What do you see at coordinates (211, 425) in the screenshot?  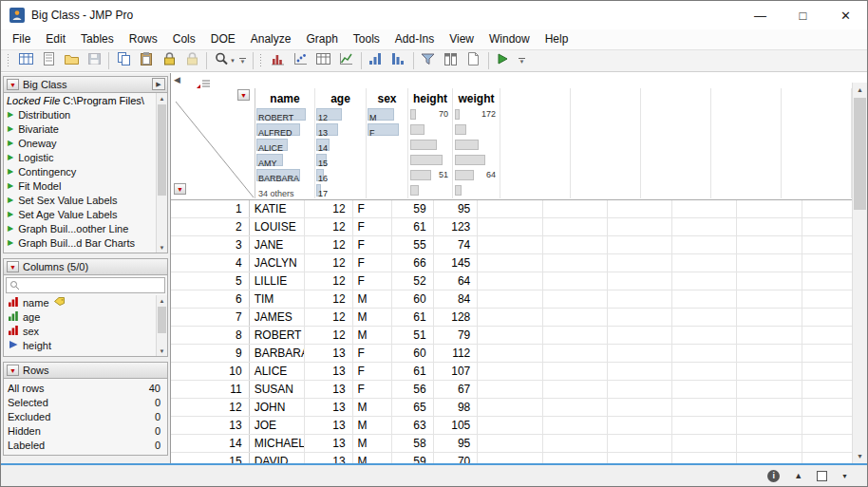 I see `row-number-cell: 13` at bounding box center [211, 425].